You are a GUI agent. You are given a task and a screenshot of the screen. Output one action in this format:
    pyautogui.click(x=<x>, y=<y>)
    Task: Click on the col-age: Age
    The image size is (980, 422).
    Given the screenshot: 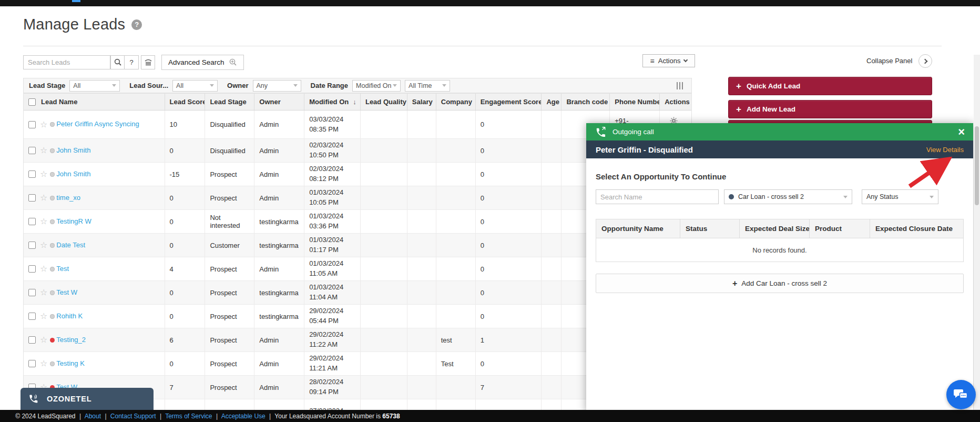 What is the action you would take?
    pyautogui.click(x=552, y=102)
    